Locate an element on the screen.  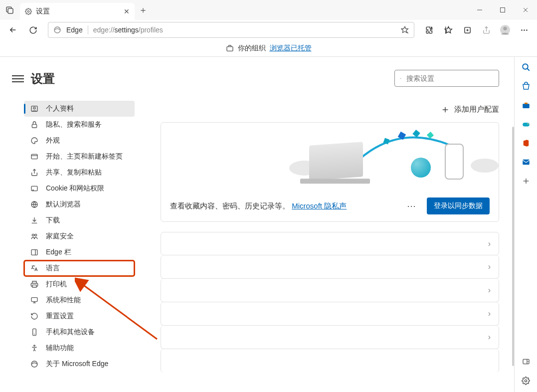
browser-icon is located at coordinates (34, 204).